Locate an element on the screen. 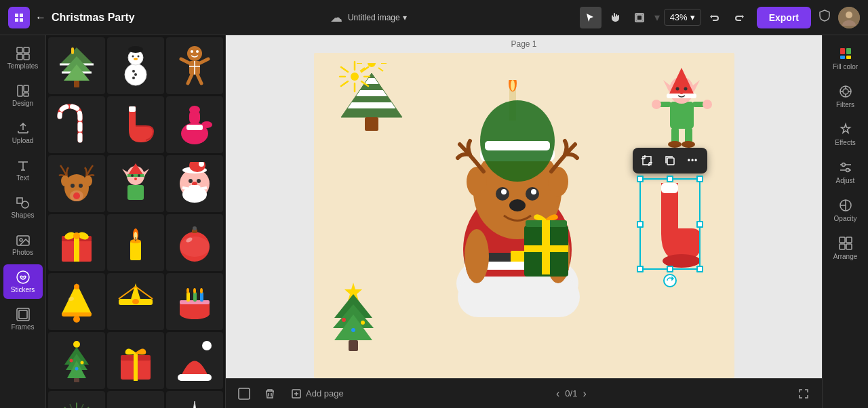  sticker-item-santa is located at coordinates (195, 184).